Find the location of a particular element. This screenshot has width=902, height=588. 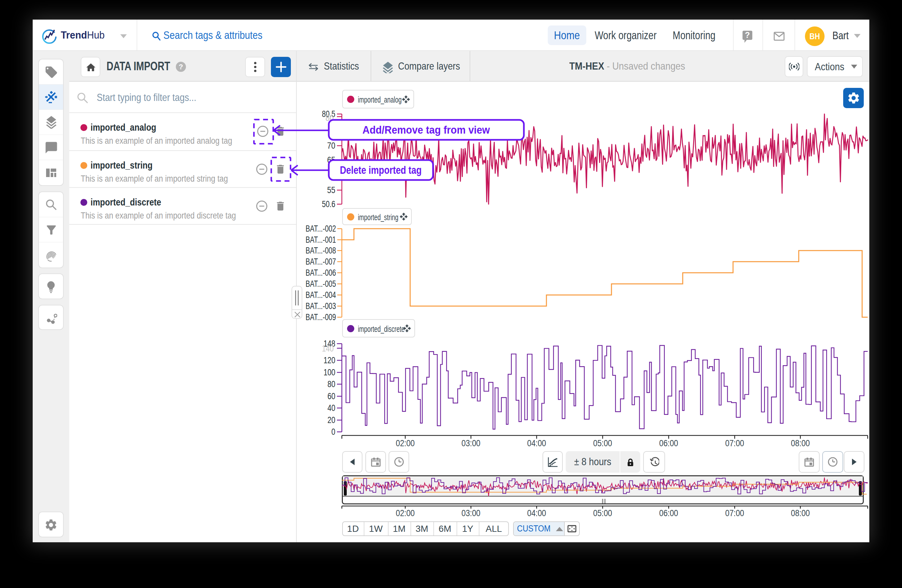

svg-text: BAT...-007 is located at coordinates (321, 261).